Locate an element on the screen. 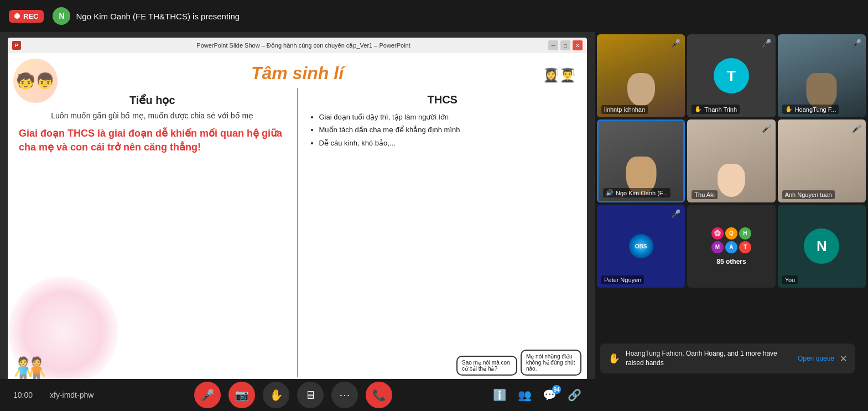 The height and width of the screenshot is (411, 868). more-icon: ⋯ is located at coordinates (345, 395).